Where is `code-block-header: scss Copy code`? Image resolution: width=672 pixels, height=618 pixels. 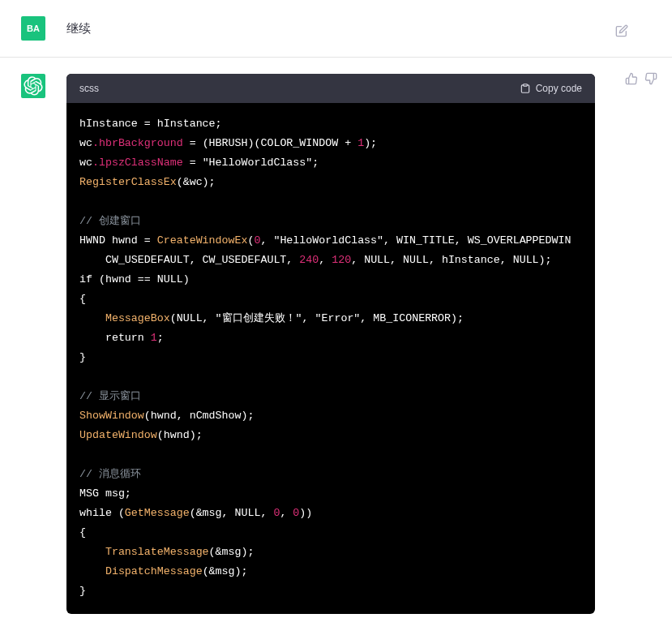 code-block-header: scss Copy code is located at coordinates (331, 88).